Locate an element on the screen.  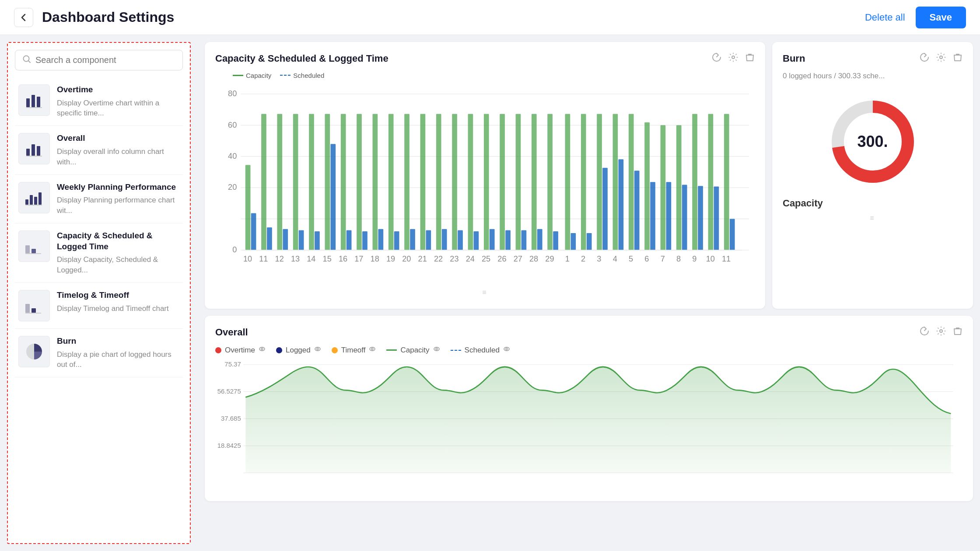
capacity-thumb is located at coordinates (34, 246).